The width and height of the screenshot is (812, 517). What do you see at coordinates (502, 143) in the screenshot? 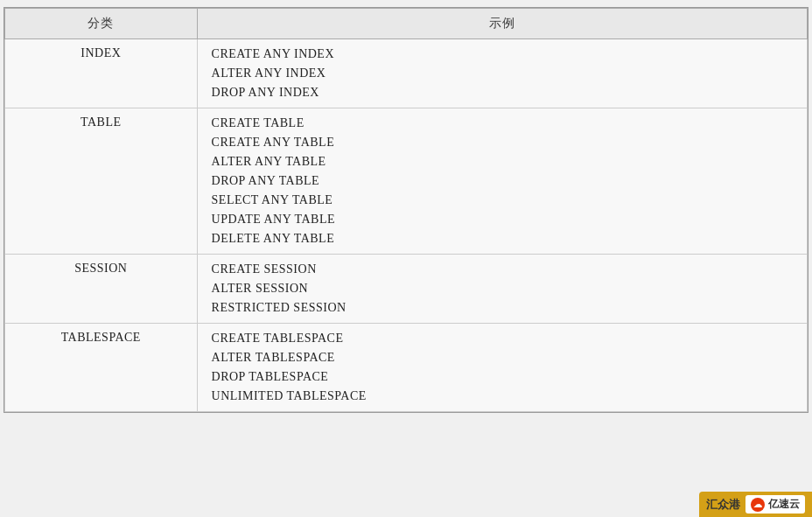
I see `example-item: CREATE ANY TABLE` at bounding box center [502, 143].